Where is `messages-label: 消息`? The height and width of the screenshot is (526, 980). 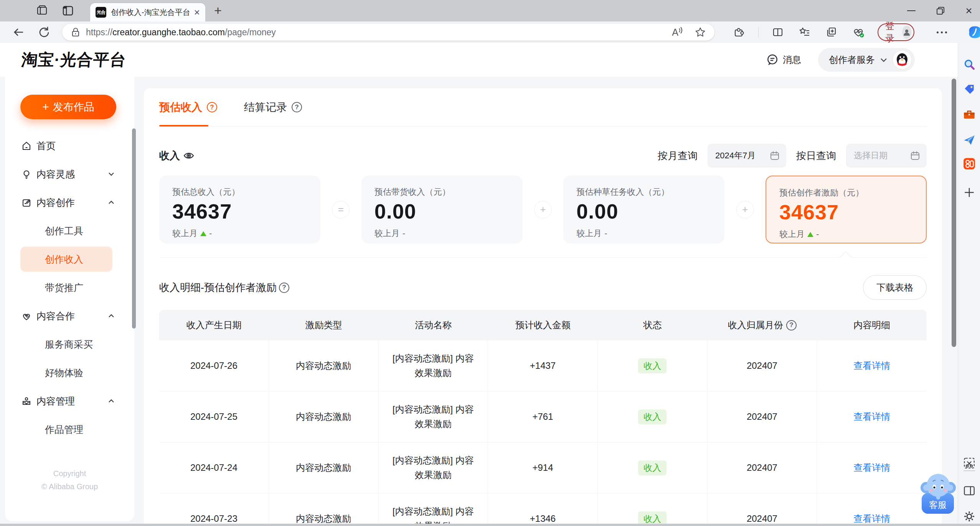 messages-label: 消息 is located at coordinates (792, 60).